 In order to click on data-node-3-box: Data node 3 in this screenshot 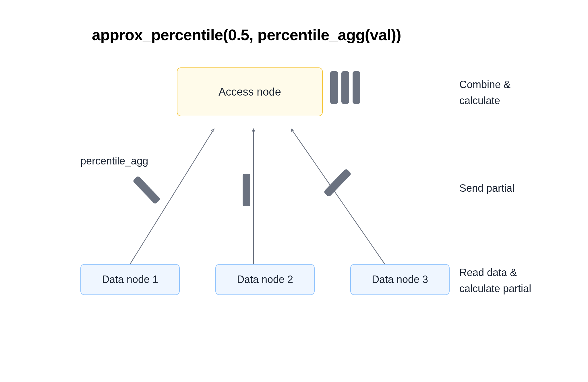, I will do `click(400, 280)`.